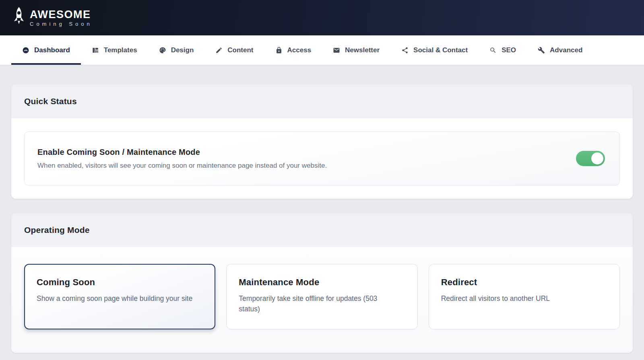  What do you see at coordinates (322, 230) in the screenshot?
I see `operating-mode-header: Operating Mode` at bounding box center [322, 230].